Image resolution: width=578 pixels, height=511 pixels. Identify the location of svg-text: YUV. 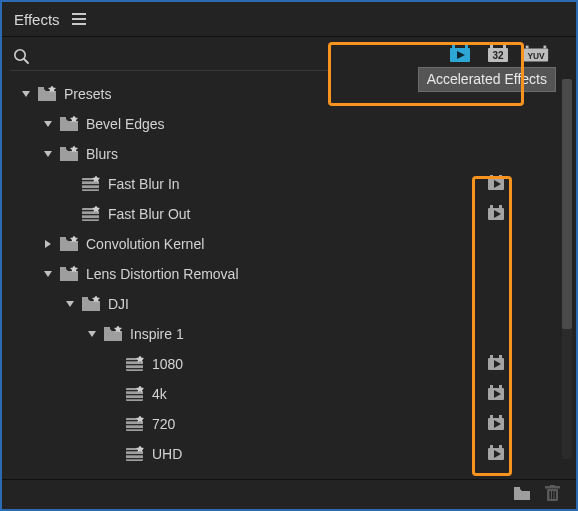
(536, 56).